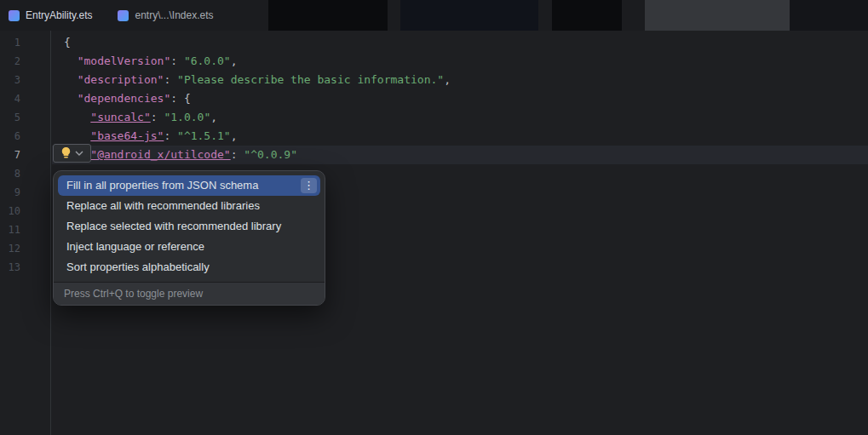 The height and width of the screenshot is (435, 868). Describe the element at coordinates (10, 43) in the screenshot. I see `line-number: 1` at that location.